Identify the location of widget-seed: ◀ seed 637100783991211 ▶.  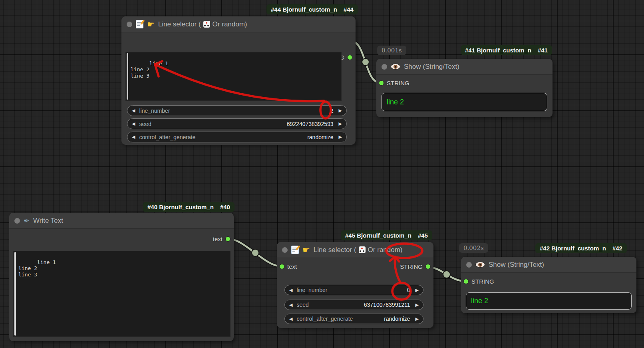
(354, 305).